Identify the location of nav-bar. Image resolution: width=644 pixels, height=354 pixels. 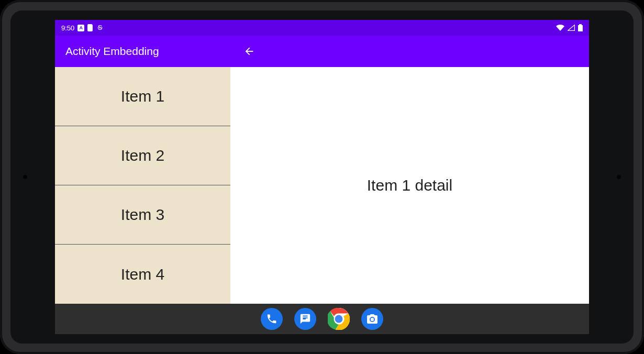
(322, 319).